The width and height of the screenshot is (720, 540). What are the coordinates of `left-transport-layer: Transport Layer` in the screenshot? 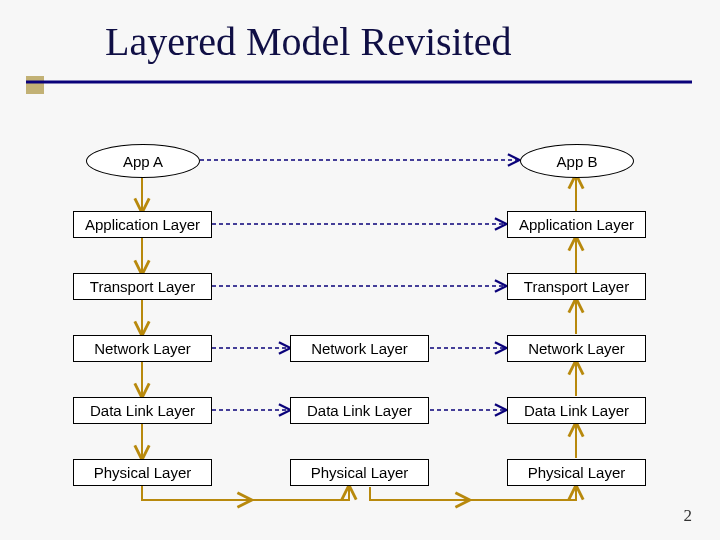 It's located at (142, 286).